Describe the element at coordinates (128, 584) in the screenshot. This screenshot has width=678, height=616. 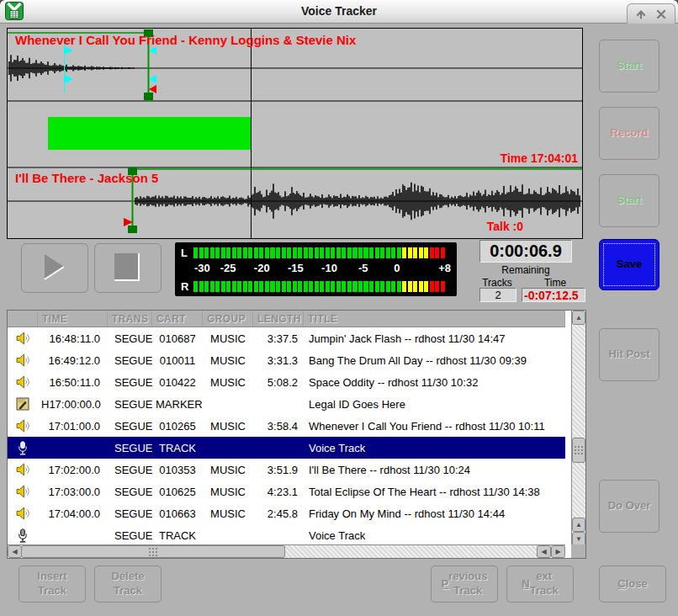
I see `delete-track-button: DeleteTrack` at that location.